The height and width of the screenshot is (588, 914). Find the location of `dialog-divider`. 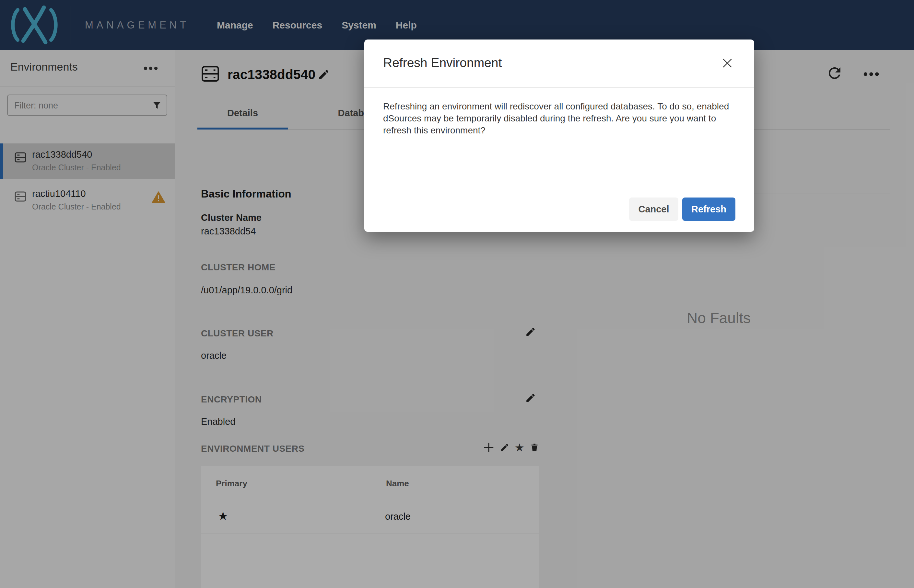

dialog-divider is located at coordinates (559, 88).